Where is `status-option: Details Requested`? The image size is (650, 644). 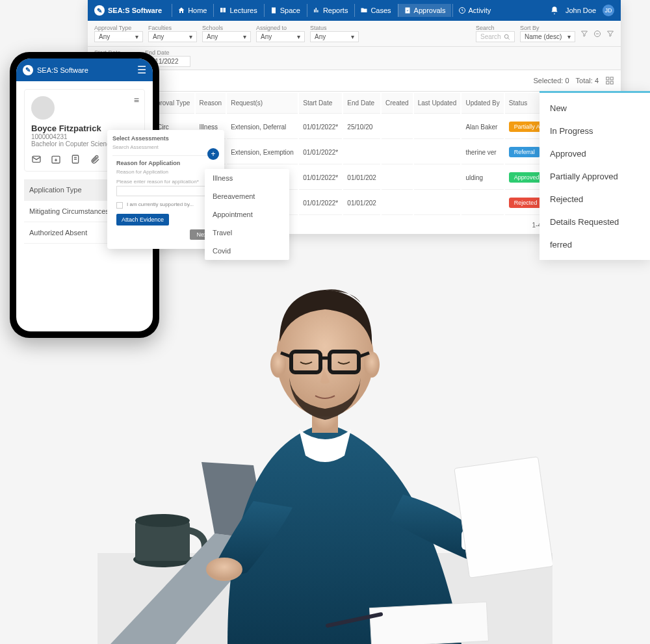 status-option: Details Requested is located at coordinates (595, 222).